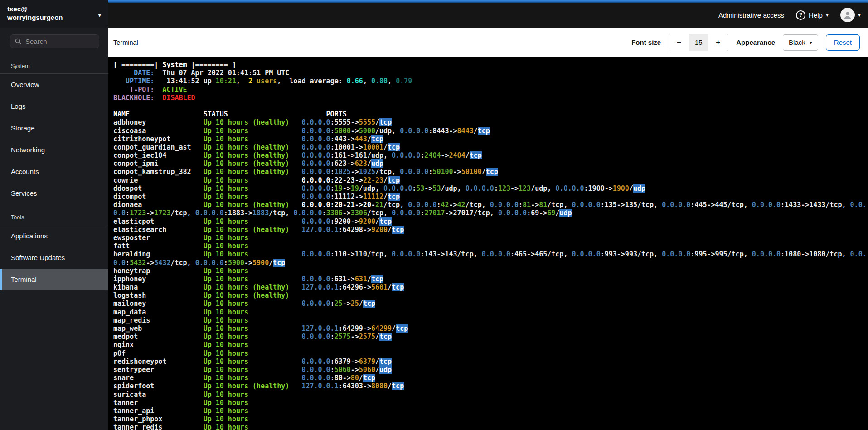  What do you see at coordinates (490, 403) in the screenshot?
I see `terminal-row: tannerUp 10 hours` at bounding box center [490, 403].